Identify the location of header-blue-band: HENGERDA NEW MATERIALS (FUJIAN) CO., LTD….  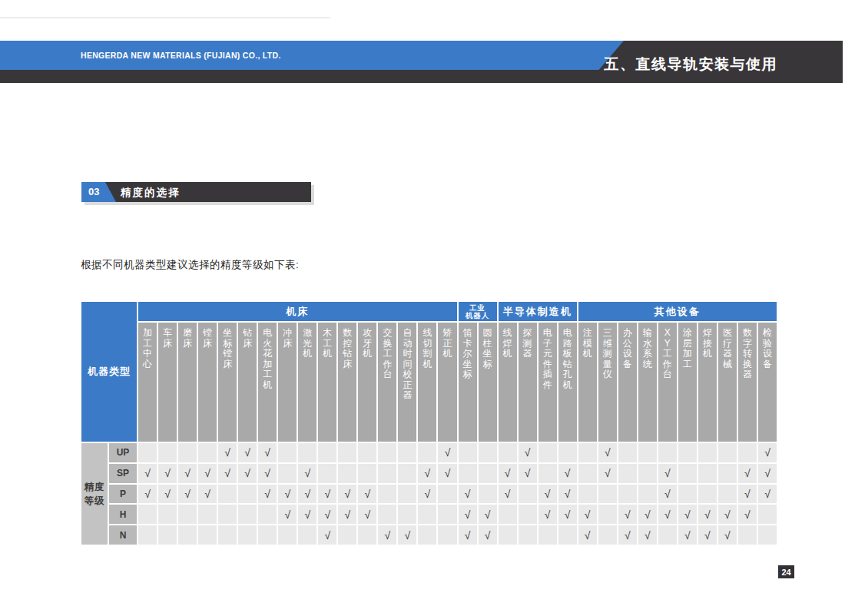
(312, 55).